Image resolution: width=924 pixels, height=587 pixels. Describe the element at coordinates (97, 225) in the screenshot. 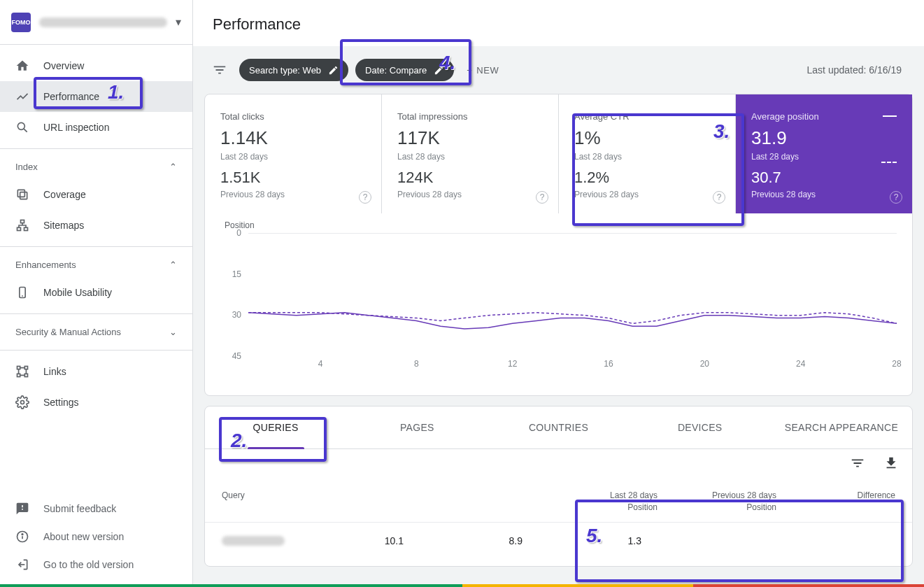

I see `nav-sitemaps: Sitemaps` at that location.